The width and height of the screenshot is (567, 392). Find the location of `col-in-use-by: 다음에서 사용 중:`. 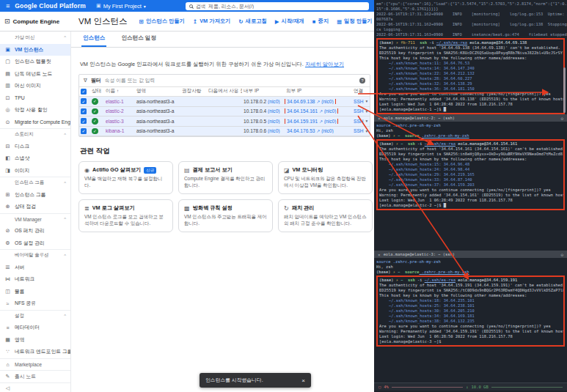

col-in-use-by: 다음에서 사용 중: is located at coordinates (224, 91).